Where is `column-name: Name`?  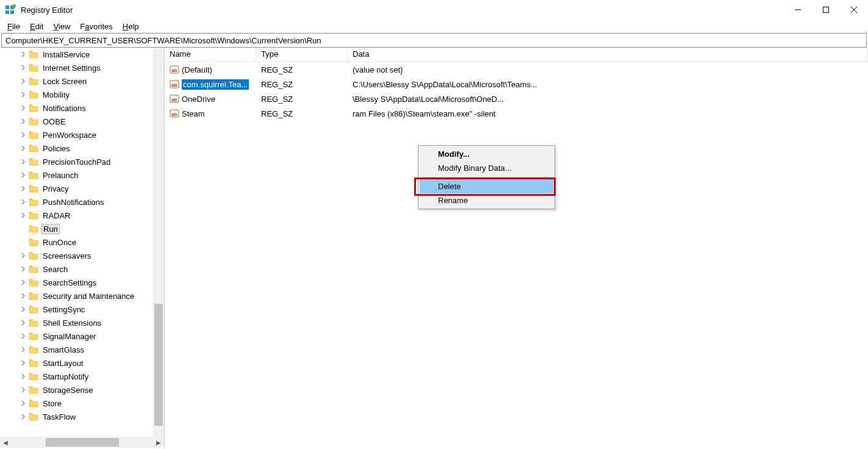 column-name: Name is located at coordinates (210, 55).